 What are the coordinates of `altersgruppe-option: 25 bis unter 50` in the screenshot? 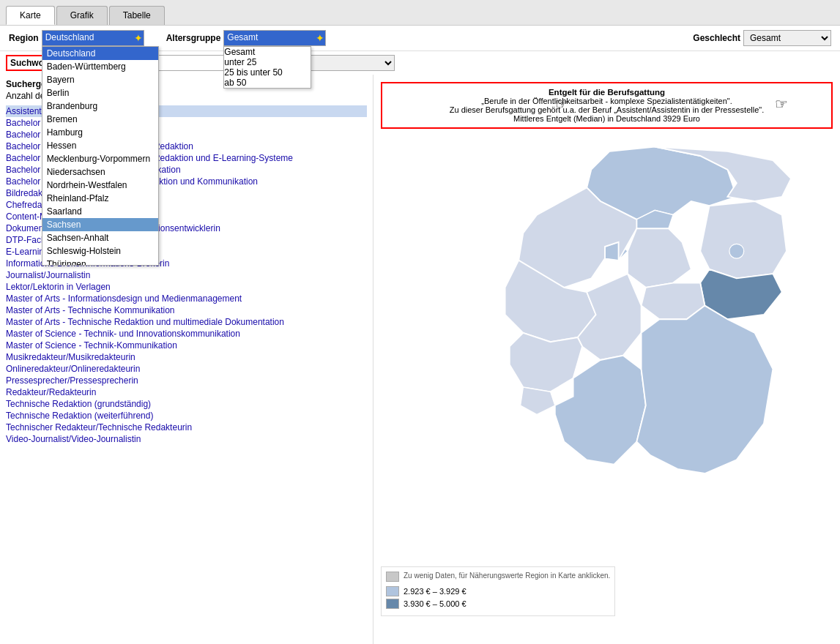 It's located at (267, 72).